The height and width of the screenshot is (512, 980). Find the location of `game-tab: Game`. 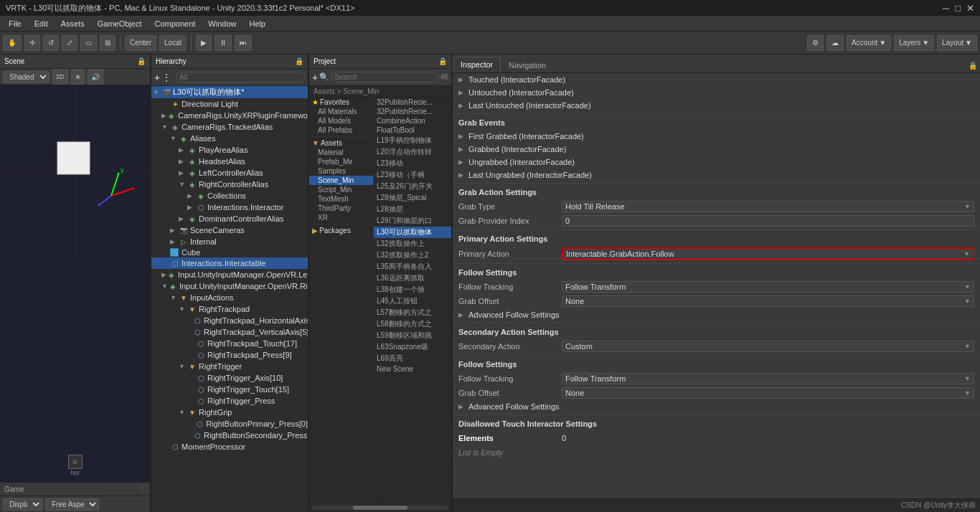

game-tab: Game is located at coordinates (14, 489).